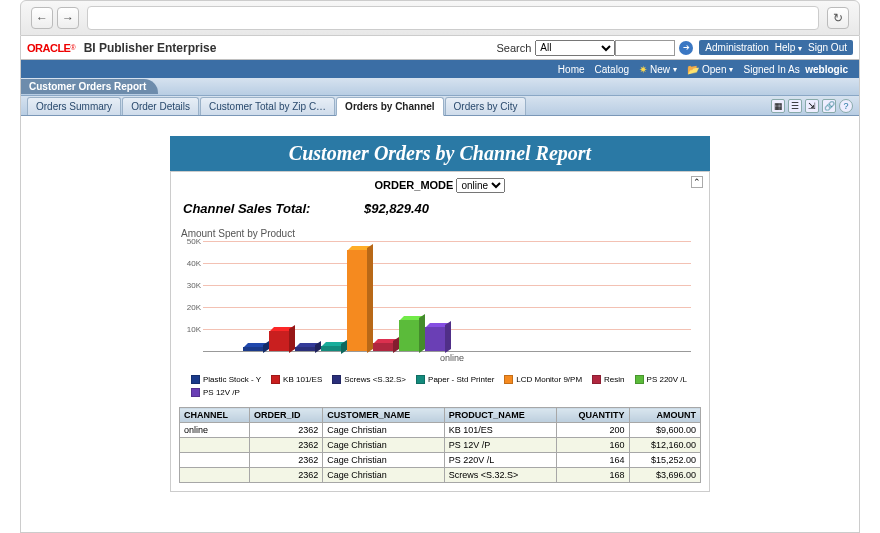 The image size is (880, 533). I want to click on bar-screws-s-32-s-, so click(305, 349).